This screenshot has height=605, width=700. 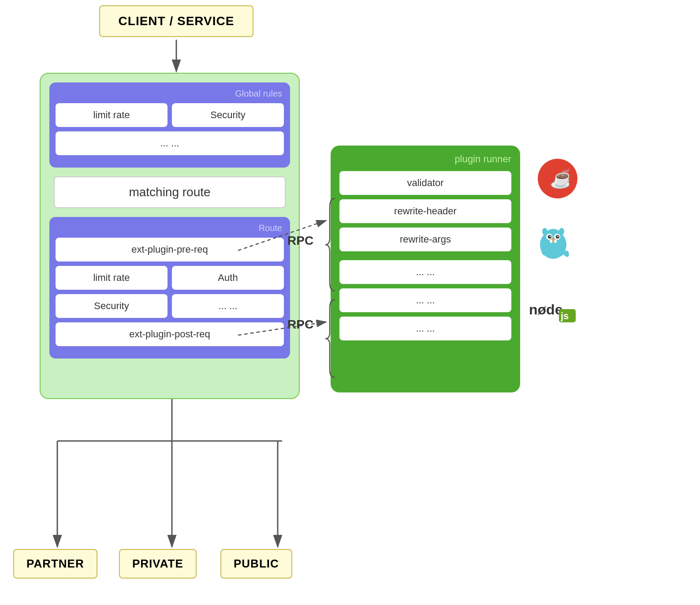 What do you see at coordinates (425, 269) in the screenshot?
I see `plugin-runner-box: plugin runner validator rewrite-header r…` at bounding box center [425, 269].